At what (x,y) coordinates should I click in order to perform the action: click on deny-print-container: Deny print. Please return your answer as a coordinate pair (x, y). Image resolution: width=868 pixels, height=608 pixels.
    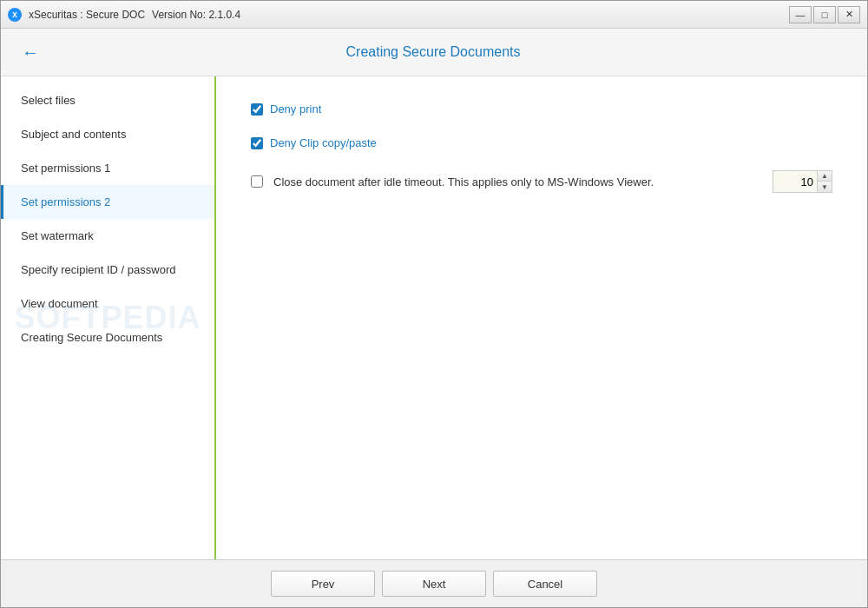
    Looking at the image, I should click on (286, 109).